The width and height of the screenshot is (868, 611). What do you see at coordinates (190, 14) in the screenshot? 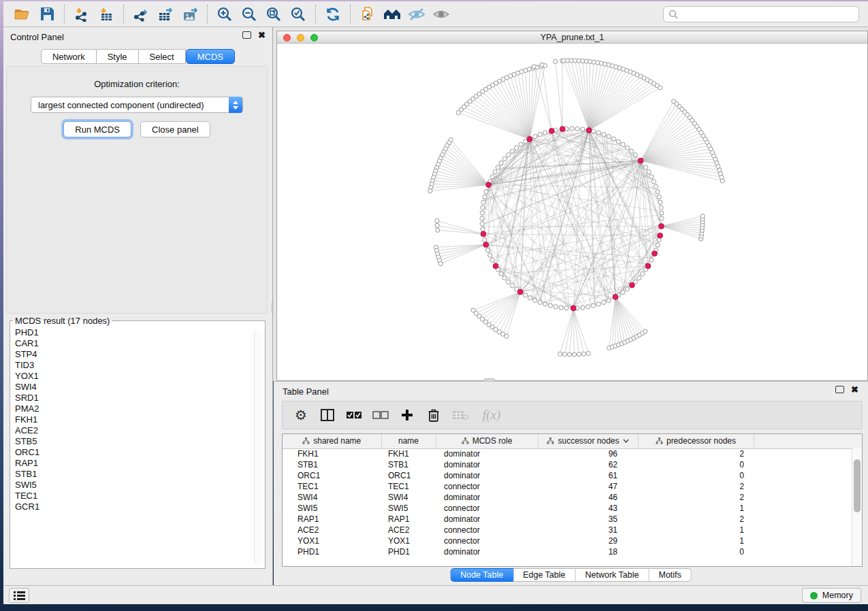
I see `export-image-button` at bounding box center [190, 14].